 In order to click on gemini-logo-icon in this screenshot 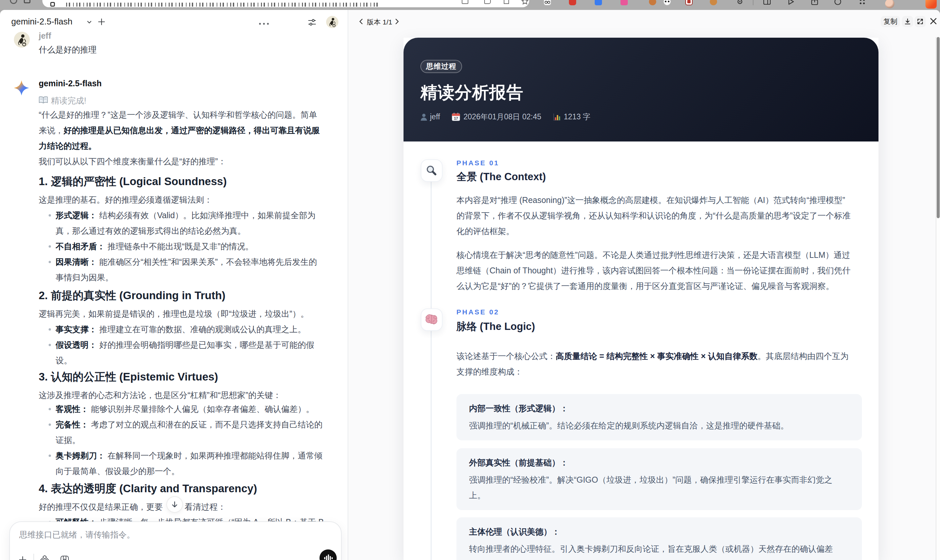, I will do `click(22, 88)`.